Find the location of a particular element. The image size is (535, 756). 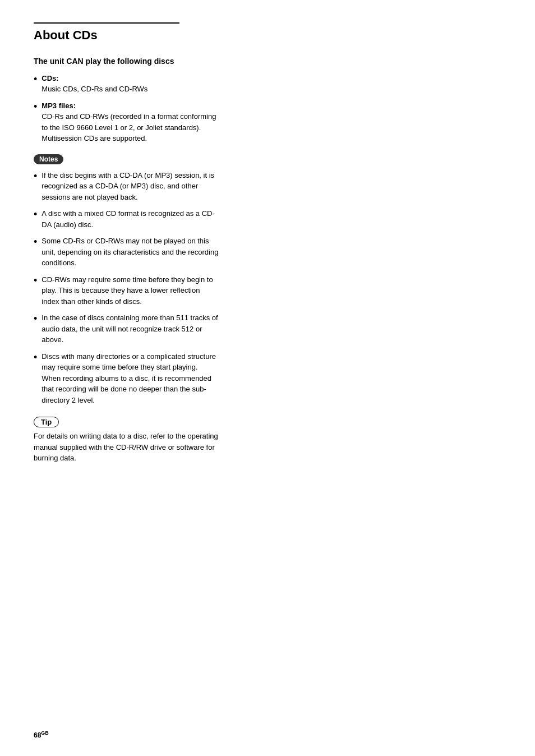

notes-section: Notes • If the disc begins with a CD-DA … is located at coordinates (126, 280).